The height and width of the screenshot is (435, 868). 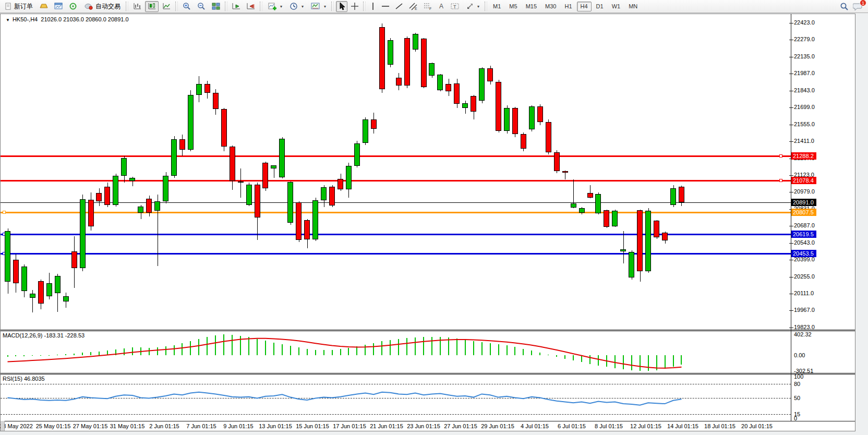 What do you see at coordinates (497, 6) in the screenshot?
I see `tf-button-m1: M1` at bounding box center [497, 6].